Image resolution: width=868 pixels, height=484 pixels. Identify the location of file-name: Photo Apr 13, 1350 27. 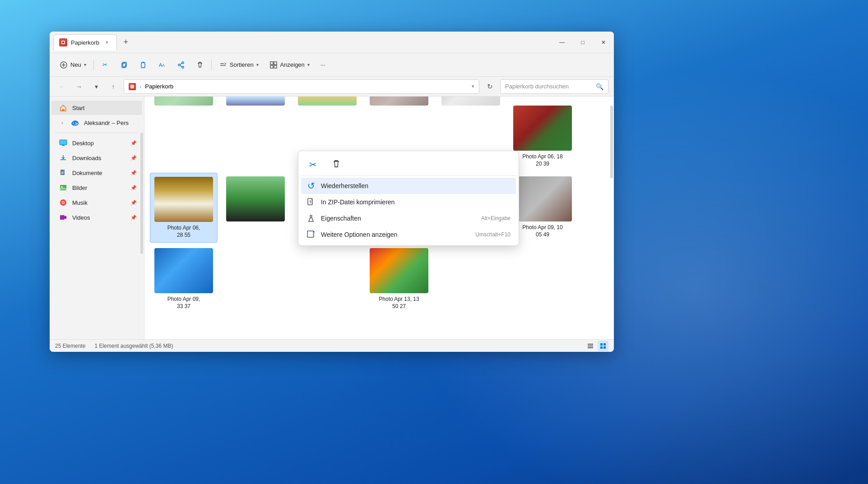
(399, 303).